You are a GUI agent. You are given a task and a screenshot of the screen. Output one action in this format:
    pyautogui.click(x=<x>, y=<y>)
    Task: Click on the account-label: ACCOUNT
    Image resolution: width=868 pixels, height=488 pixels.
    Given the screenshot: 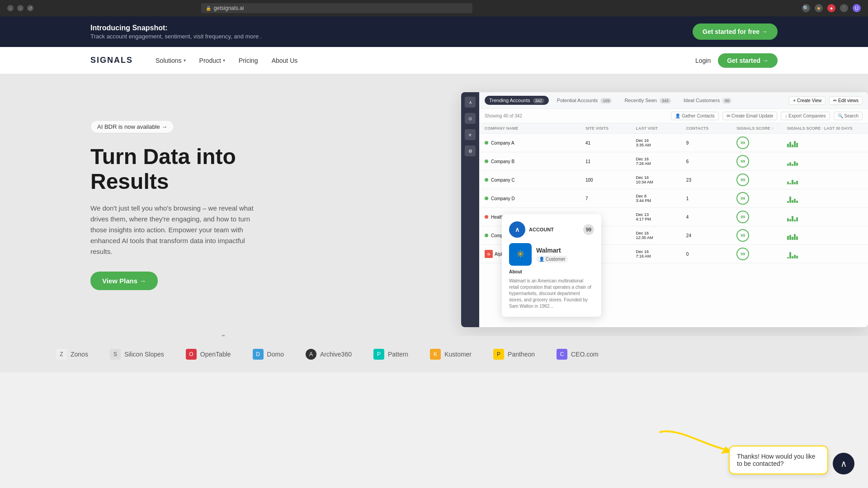 What is the action you would take?
    pyautogui.click(x=542, y=230)
    